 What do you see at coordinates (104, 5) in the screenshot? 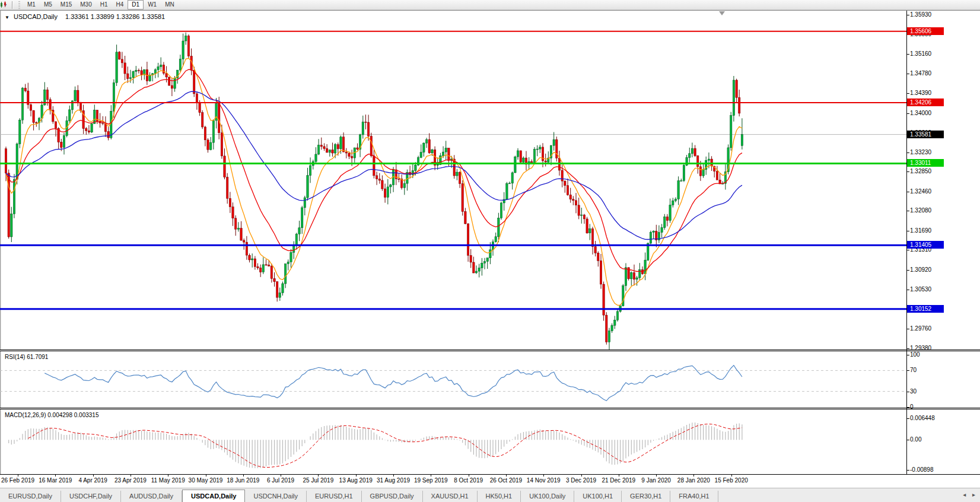
I see `timeframe-h1: H1` at bounding box center [104, 5].